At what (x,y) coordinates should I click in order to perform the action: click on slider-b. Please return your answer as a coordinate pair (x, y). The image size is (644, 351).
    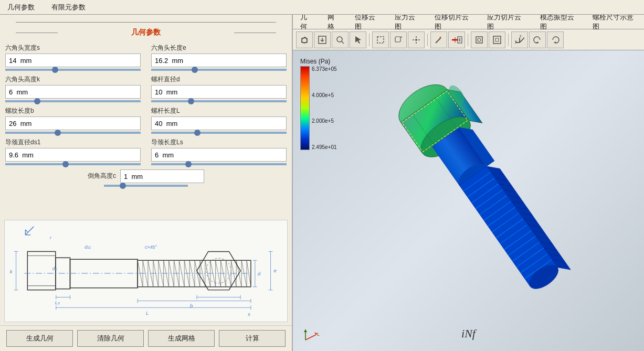
    Looking at the image, I should click on (73, 133).